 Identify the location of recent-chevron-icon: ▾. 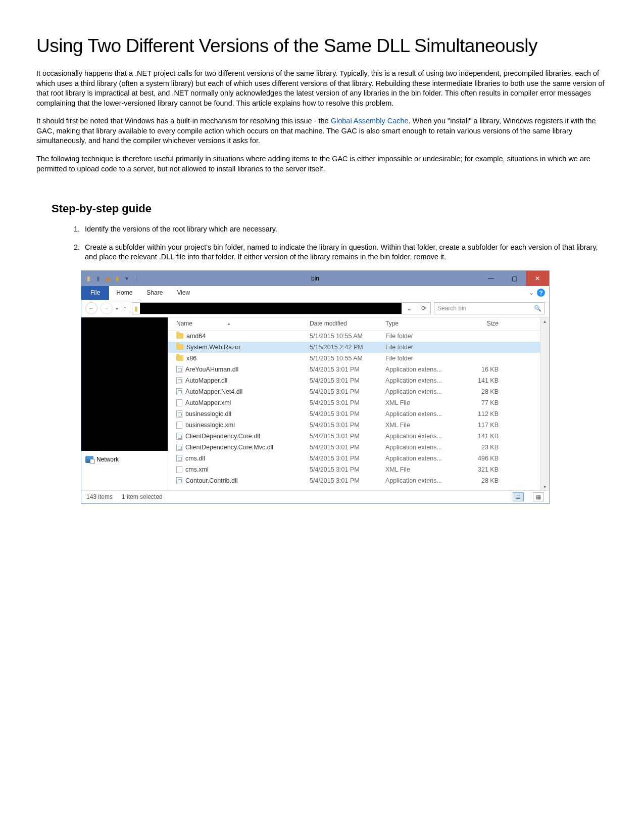
(117, 308).